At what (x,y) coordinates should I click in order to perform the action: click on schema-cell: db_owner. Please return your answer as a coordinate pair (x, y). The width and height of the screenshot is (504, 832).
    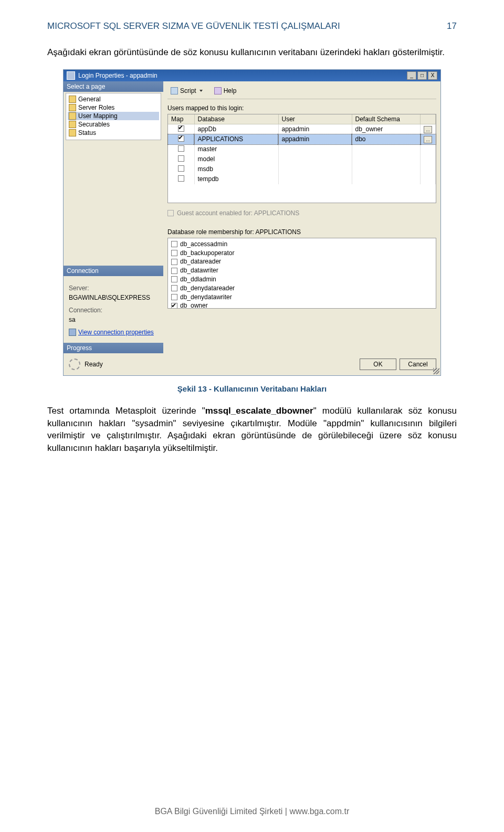
    Looking at the image, I should click on (386, 129).